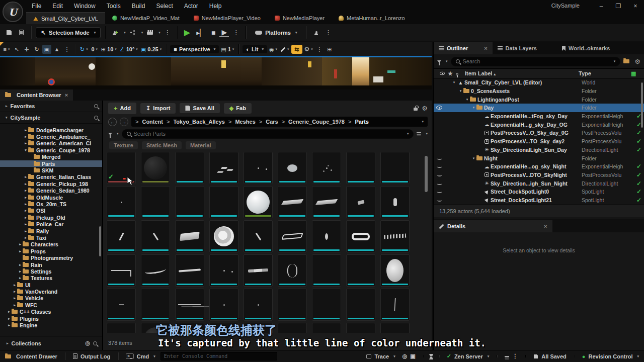 The height and width of the screenshot is (362, 644). What do you see at coordinates (51, 150) in the screenshot?
I see `folder-tree-item: ▾Generic_Coupe_1978` at bounding box center [51, 150].